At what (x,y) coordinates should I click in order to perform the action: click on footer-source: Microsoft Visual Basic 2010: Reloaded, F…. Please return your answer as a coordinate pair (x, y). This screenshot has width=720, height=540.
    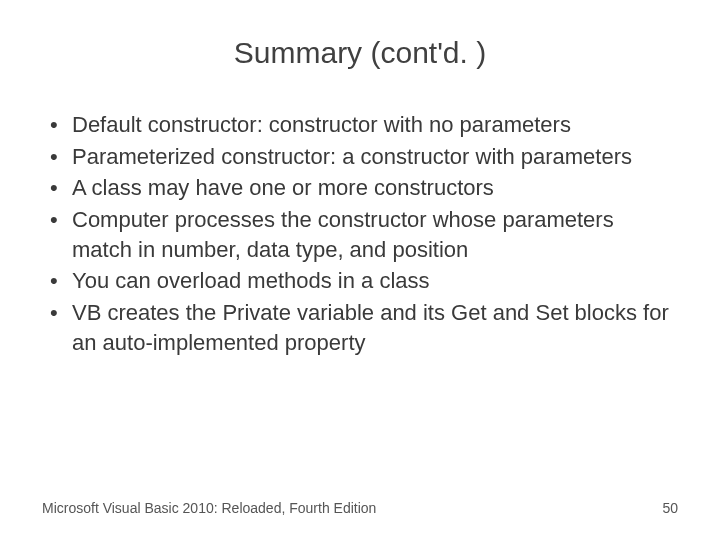
    Looking at the image, I should click on (209, 508).